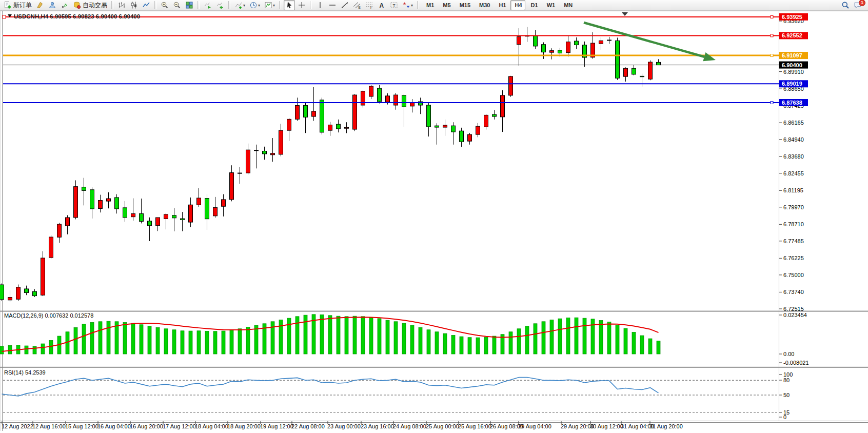  What do you see at coordinates (852, 5) in the screenshot?
I see `toolbar-right-group: 1` at bounding box center [852, 5].